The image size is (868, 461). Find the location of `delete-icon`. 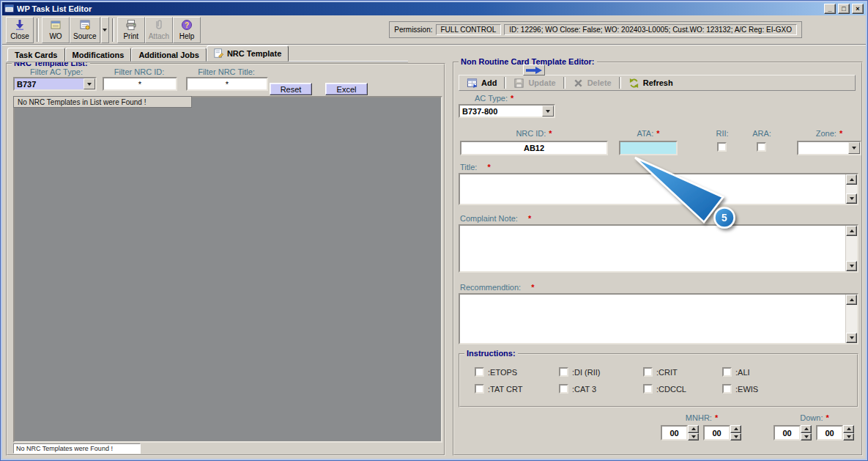

delete-icon is located at coordinates (579, 84).